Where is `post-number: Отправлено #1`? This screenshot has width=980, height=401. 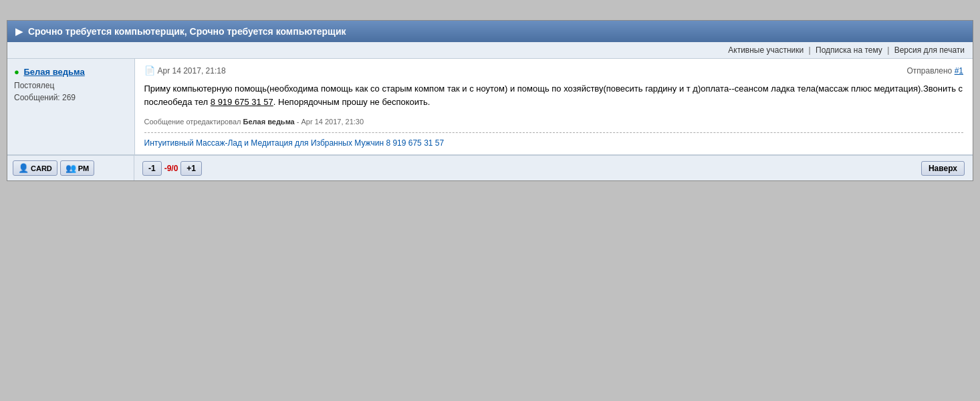 post-number: Отправлено #1 is located at coordinates (935, 71).